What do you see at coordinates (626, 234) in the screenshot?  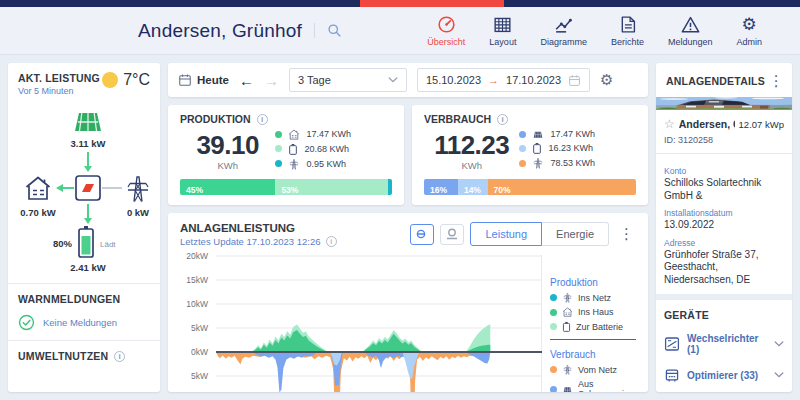 I see `chart-menu-kebab-icon: ⋮` at bounding box center [626, 234].